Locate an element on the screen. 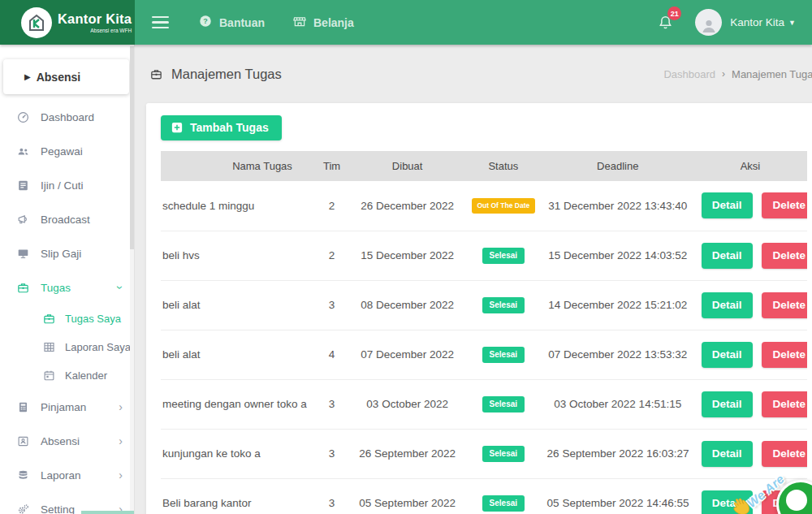  table-row: beli alat 3 08 December 2022 Selesai 14 … is located at coordinates (484, 305).